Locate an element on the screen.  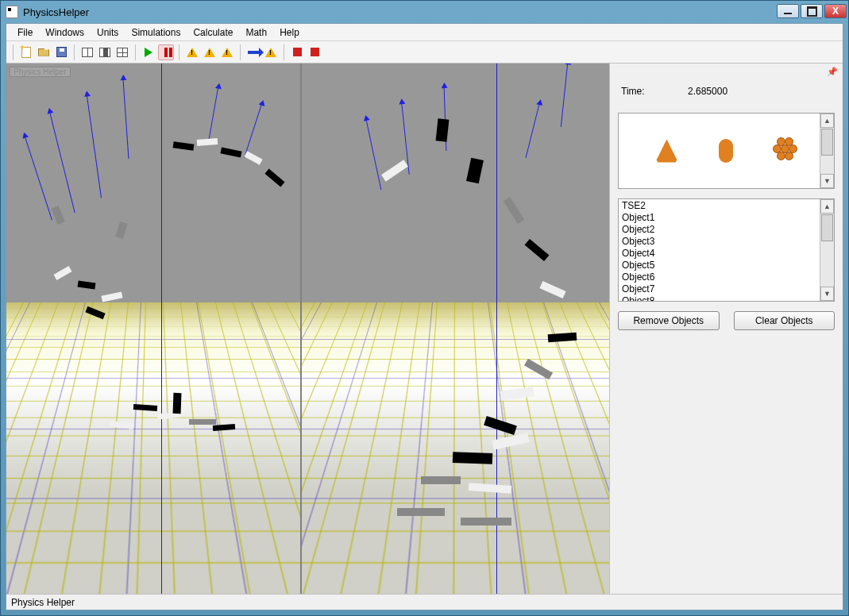
warning-3-button is located at coordinates (227, 52).